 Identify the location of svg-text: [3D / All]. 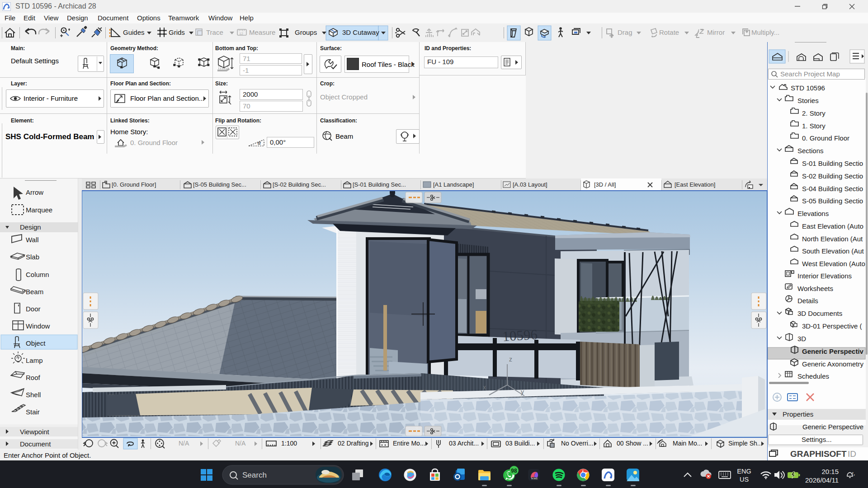
(605, 184).